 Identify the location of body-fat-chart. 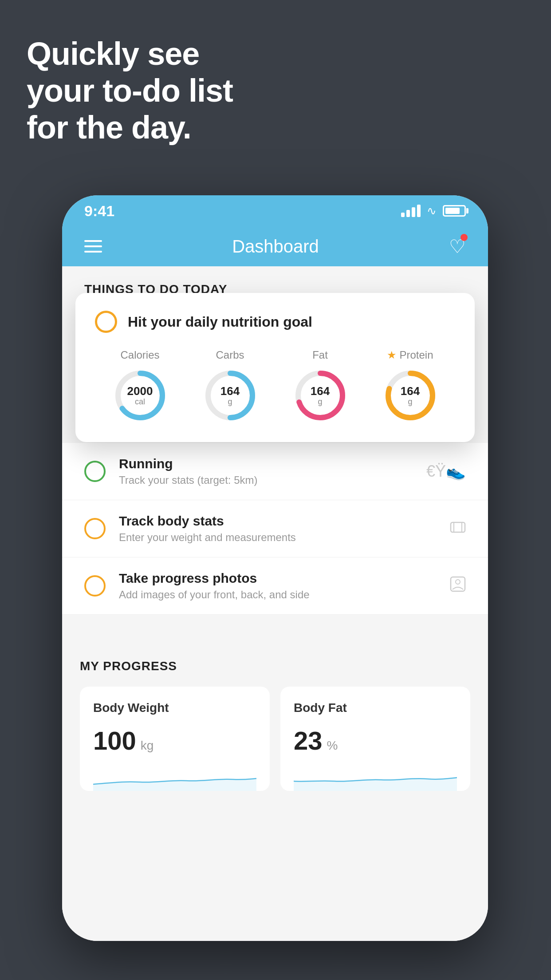
(375, 778).